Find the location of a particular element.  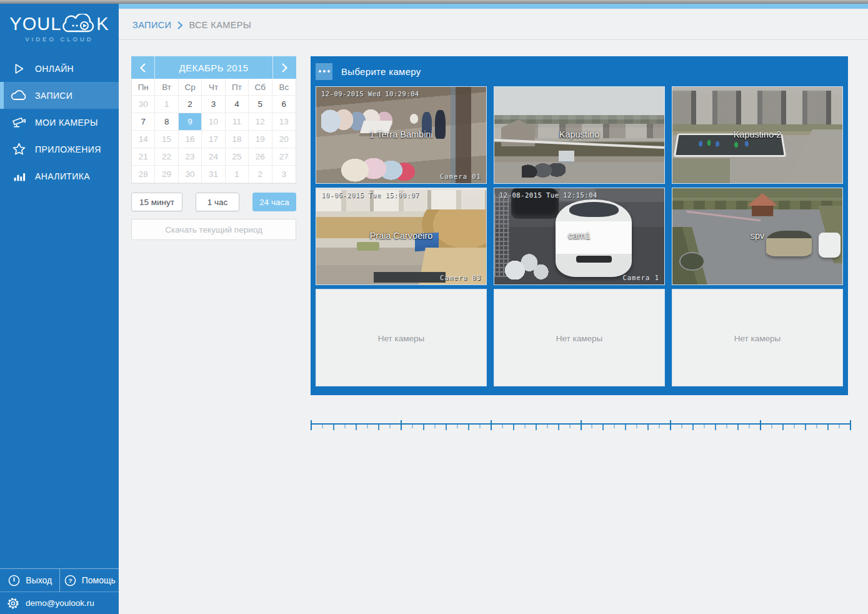

timestamp-overlay: 12-09-2015 Wed 10:29:04 is located at coordinates (370, 94).